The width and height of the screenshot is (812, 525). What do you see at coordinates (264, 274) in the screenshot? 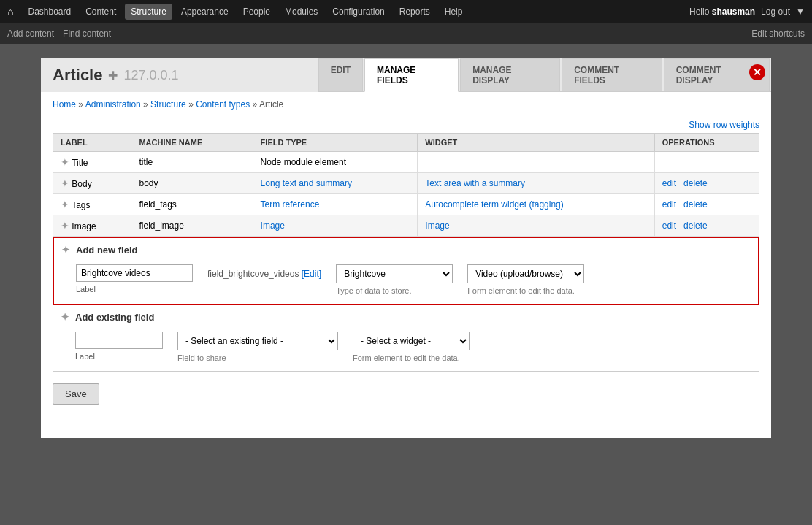
I see `new-field-machine-name-group: field_brightcove_videos [Edit]` at bounding box center [264, 274].